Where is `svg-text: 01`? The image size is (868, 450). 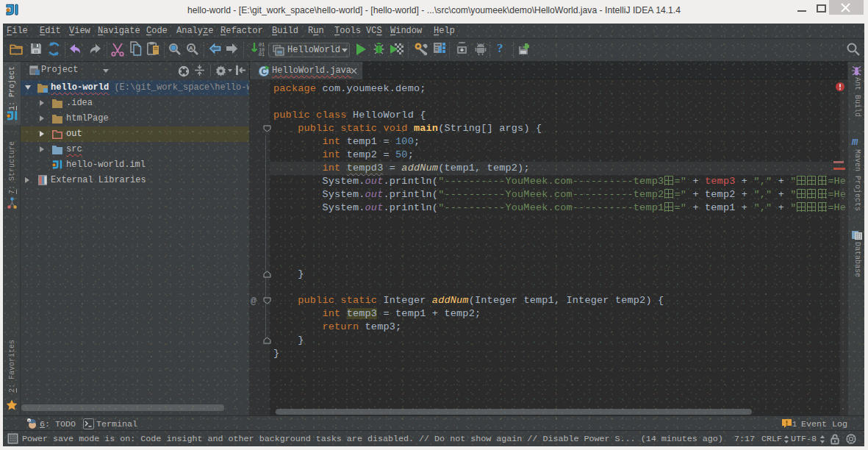
svg-text: 01 is located at coordinates (262, 54).